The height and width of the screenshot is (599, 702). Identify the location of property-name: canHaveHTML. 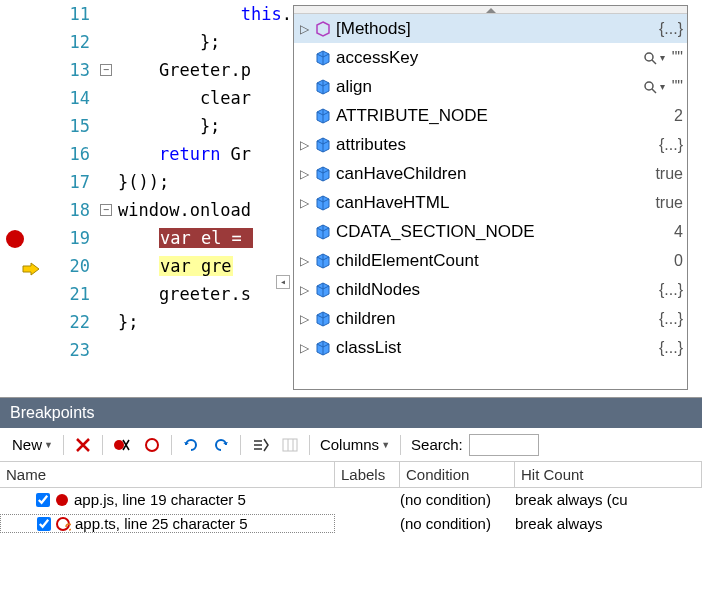
(494, 203).